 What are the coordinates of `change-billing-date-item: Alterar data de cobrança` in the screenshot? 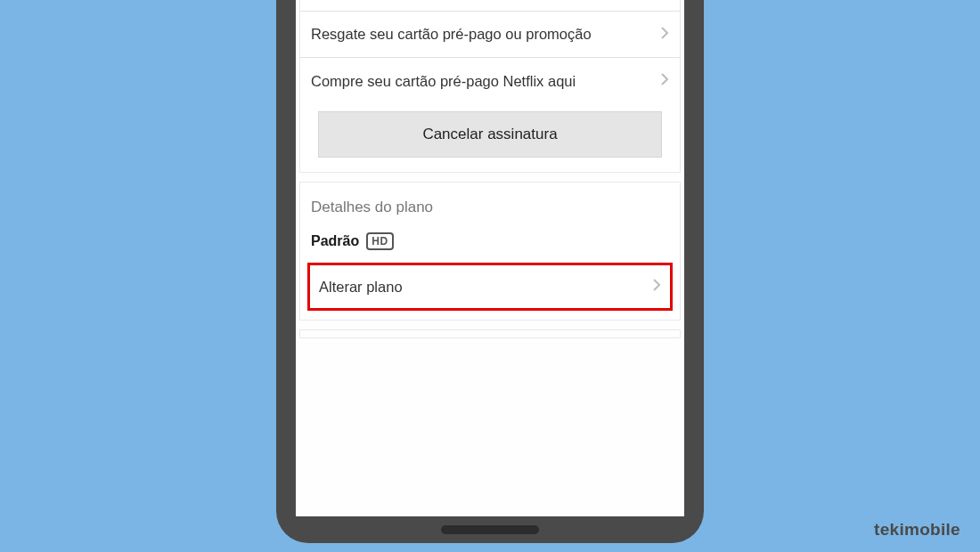 It's located at (490, 5).